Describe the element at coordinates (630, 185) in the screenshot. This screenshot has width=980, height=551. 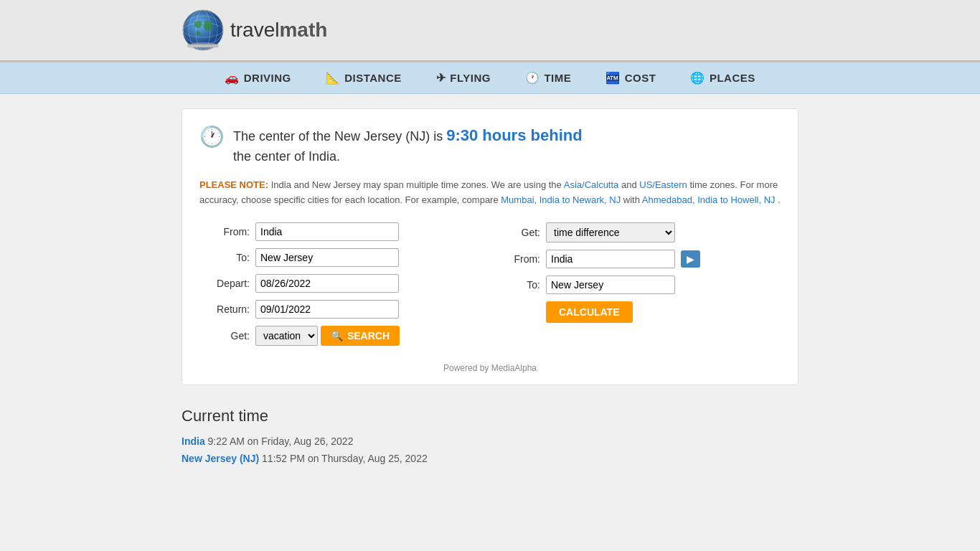
I see `note-text2: and` at that location.